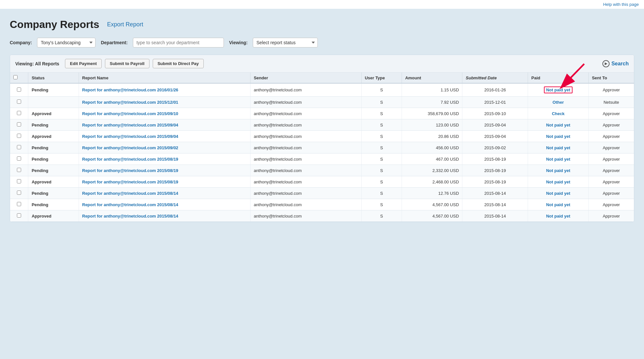 The width and height of the screenshot is (644, 359). What do you see at coordinates (606, 64) in the screenshot?
I see `search-play-icon: ▶` at bounding box center [606, 64].